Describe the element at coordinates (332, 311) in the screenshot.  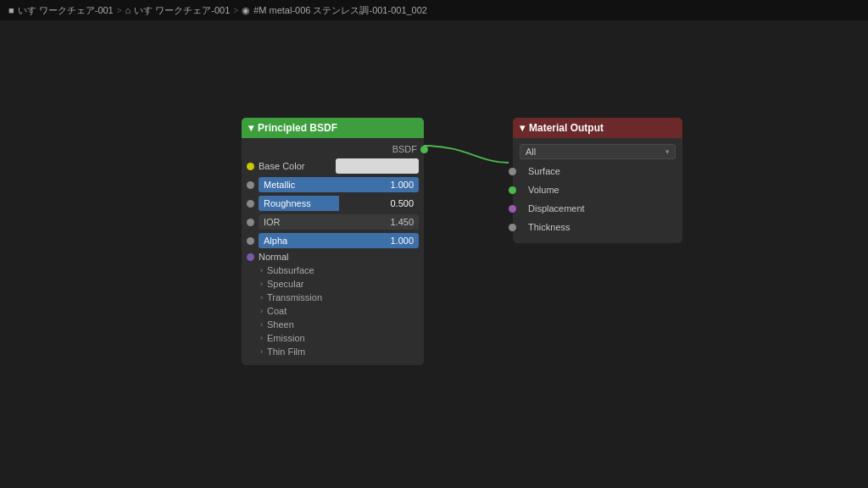
I see `coat-row: › Coat` at that location.